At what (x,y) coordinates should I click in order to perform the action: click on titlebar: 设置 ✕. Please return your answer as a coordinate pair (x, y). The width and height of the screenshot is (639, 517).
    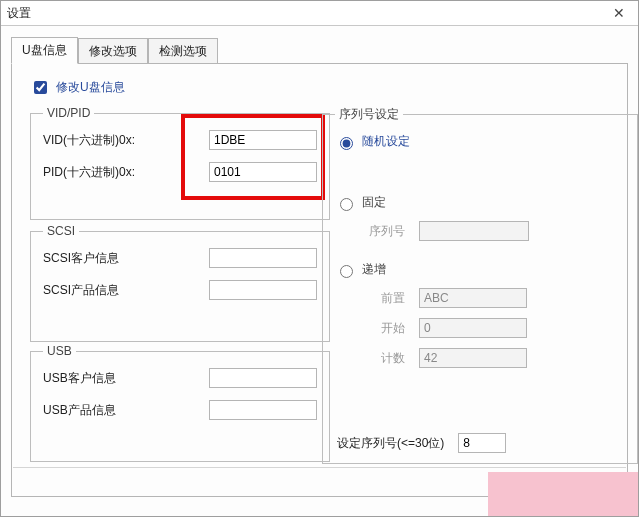
    Looking at the image, I should click on (320, 14).